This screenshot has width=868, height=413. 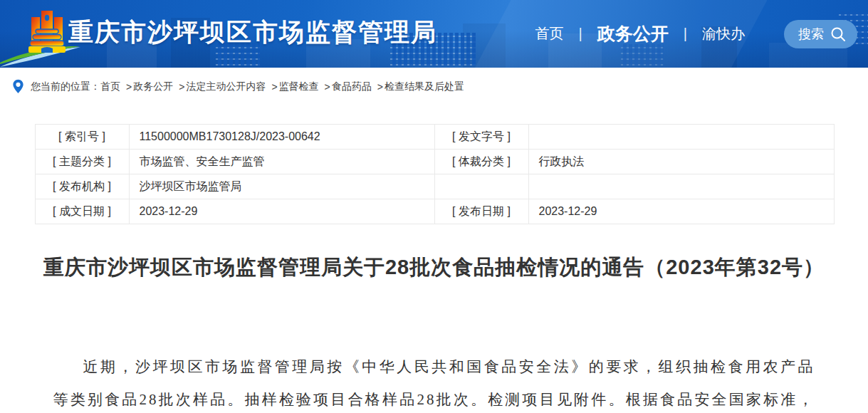 I want to click on main-nav: 首页 | 政务公开 | 渝快办, so click(x=640, y=34).